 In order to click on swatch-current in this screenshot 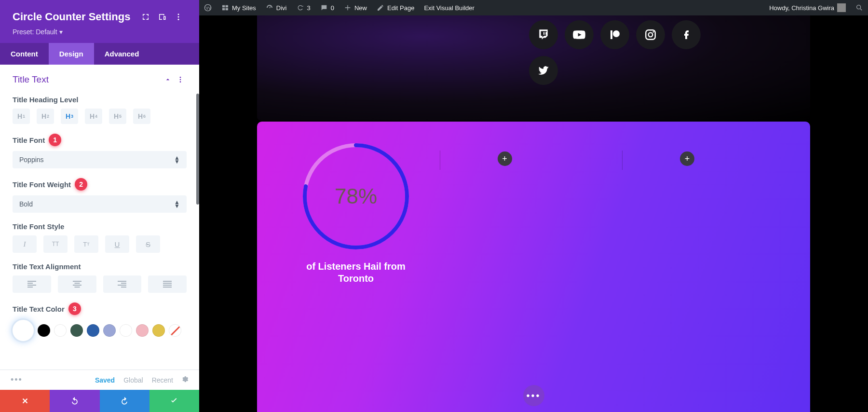, I will do `click(23, 330)`.